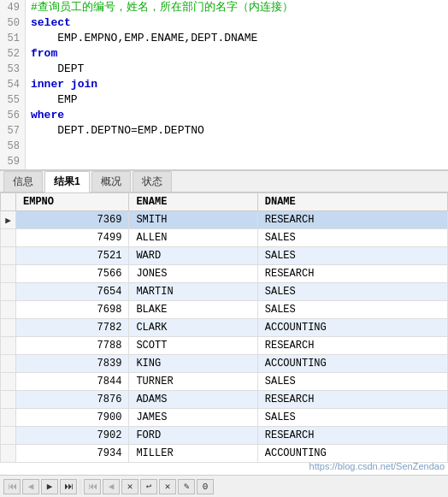 Image resolution: width=448 pixels, height=497 pixels. What do you see at coordinates (224, 436) in the screenshot?
I see `table-row: 7902FORDRESEARCH` at bounding box center [224, 436].